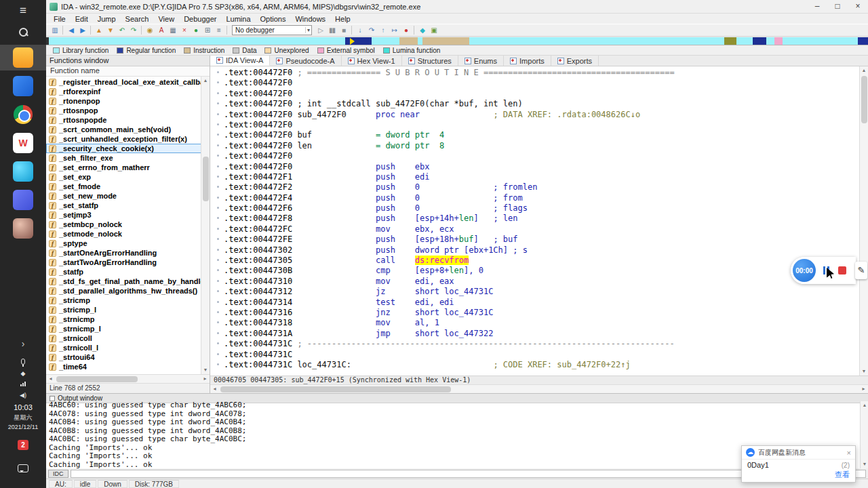  What do you see at coordinates (97, 380) in the screenshot?
I see `functions-hscroll-thumb` at bounding box center [97, 380].